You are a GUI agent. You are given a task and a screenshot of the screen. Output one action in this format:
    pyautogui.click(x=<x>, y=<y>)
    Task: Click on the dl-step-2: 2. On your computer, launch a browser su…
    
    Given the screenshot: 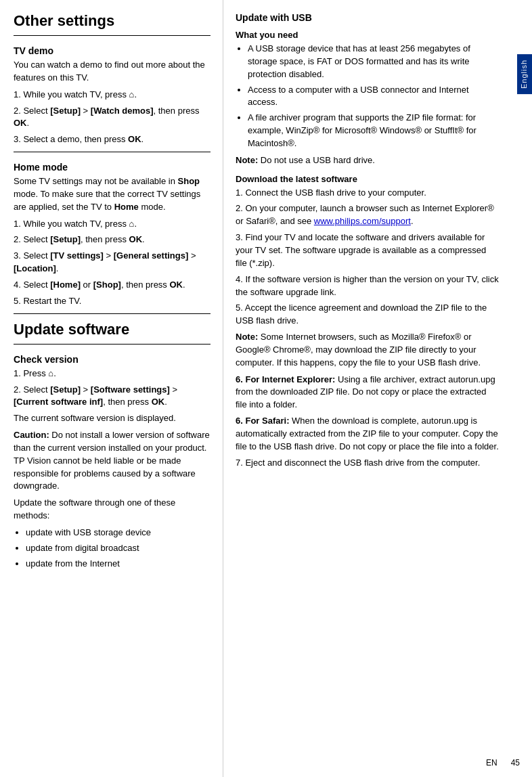 What is the action you would take?
    pyautogui.click(x=368, y=215)
    